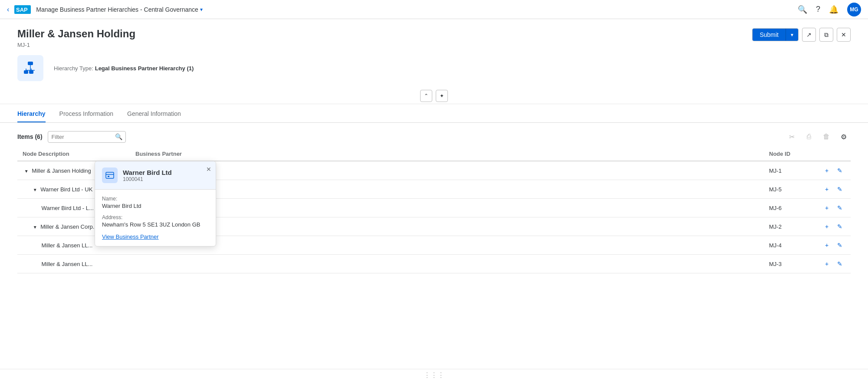 This screenshot has width=868, height=381. I want to click on submit-split-button: Submit ▼, so click(775, 35).